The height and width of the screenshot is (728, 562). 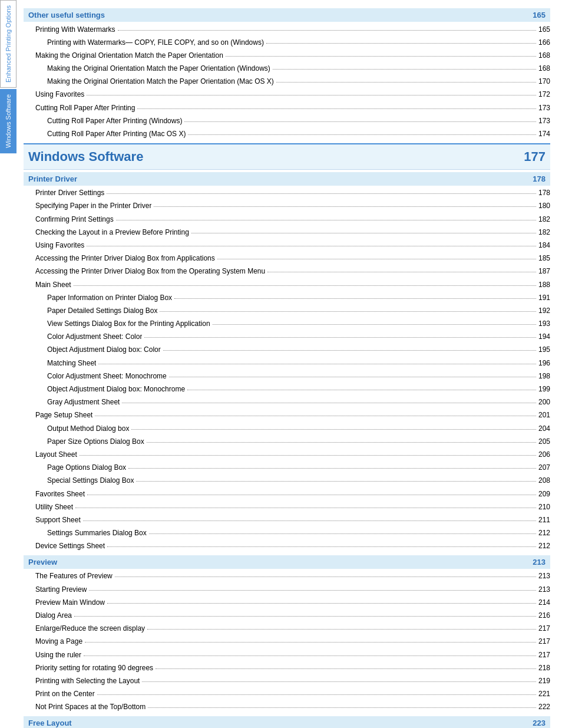 What do you see at coordinates (544, 546) in the screenshot?
I see `toc-page-num: 212` at bounding box center [544, 546].